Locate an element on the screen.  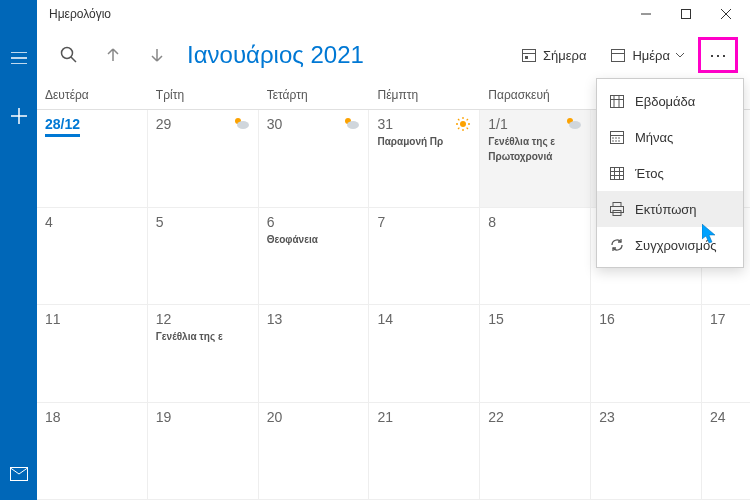
day-cell: 18 is located at coordinates (92, 452).